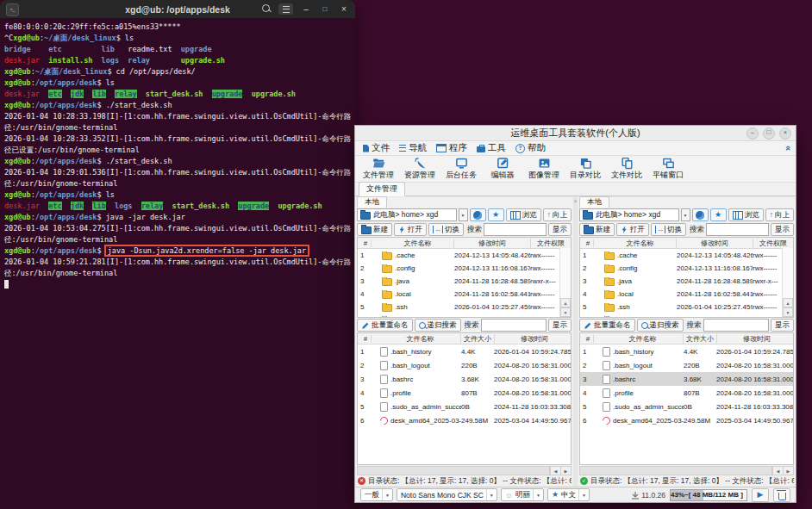  Describe the element at coordinates (585, 169) in the screenshot. I see `toolbar-dir-compare: 目录对比` at that location.